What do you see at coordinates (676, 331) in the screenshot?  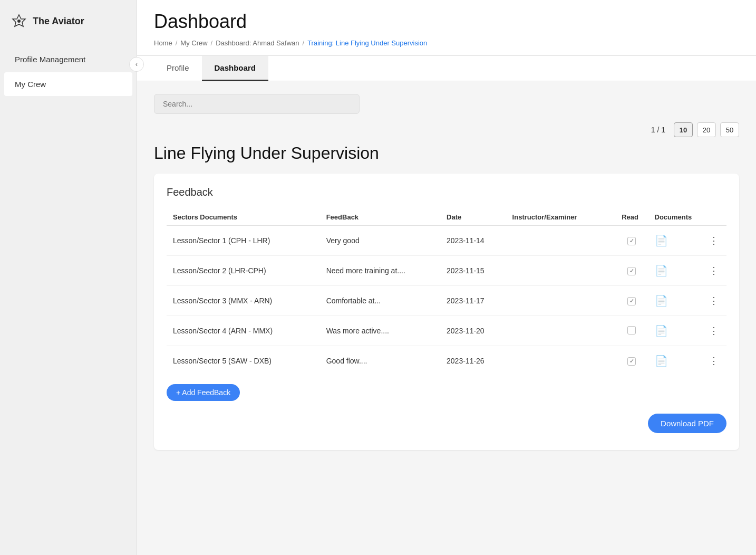 I see `cell-documents-3: 📄` at bounding box center [676, 331].